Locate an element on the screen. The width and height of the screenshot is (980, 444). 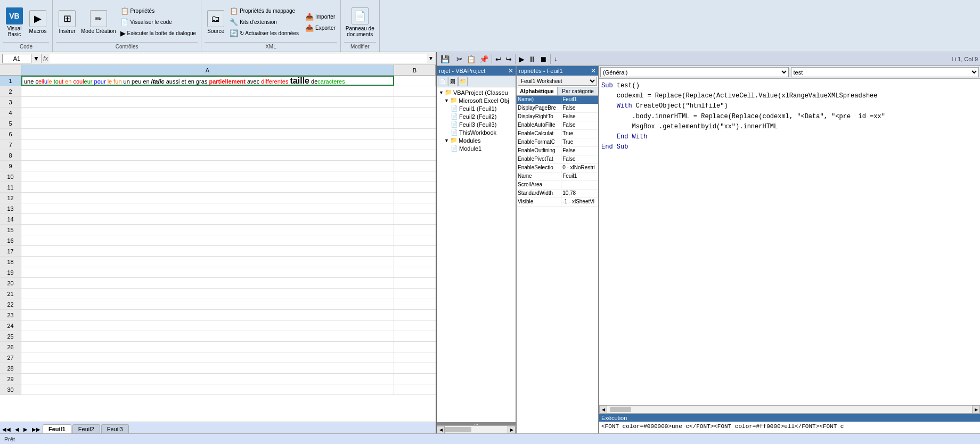
prop-value: -1 - xlSheetVi is located at coordinates (579, 202).